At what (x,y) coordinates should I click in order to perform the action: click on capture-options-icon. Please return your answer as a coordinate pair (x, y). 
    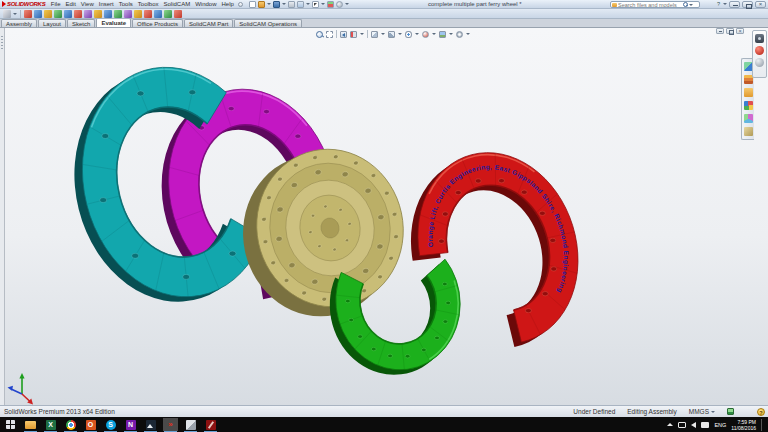
    Looking at the image, I should click on (760, 62).